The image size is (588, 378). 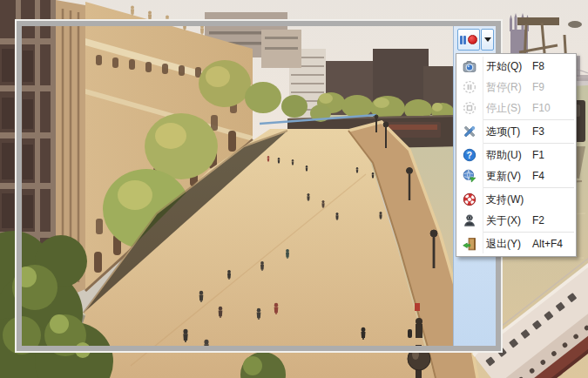 What do you see at coordinates (470, 199) in the screenshot?
I see `support-lifebuoy-icon` at bounding box center [470, 199].